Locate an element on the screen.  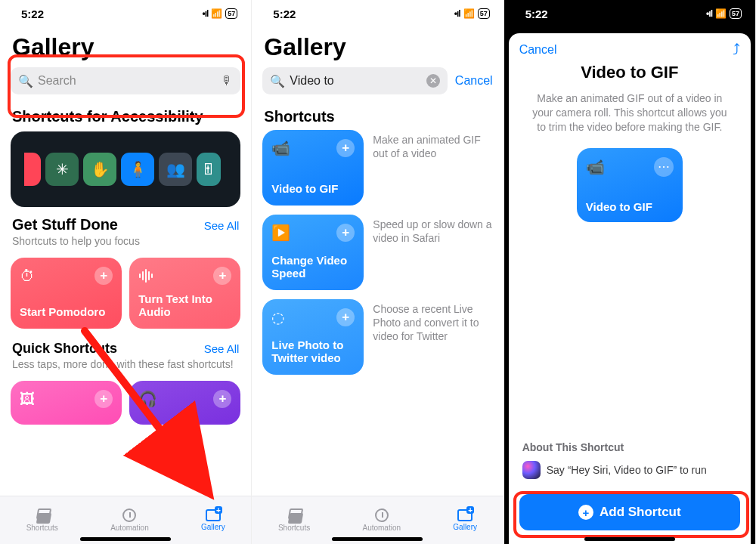
headphones-icon: 🎧 is located at coordinates (148, 399).